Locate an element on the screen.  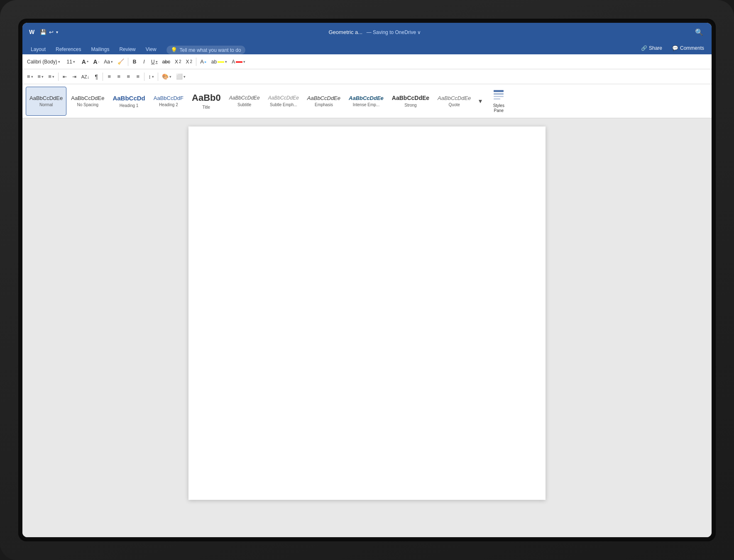
toolbar-row-2: ≡▾ ≡▾ ≡▾ ⇤ ⇥ AZ↓ ¶ ≡ ≡ ≡ ≡ ↕▾ 🎨 ▾ is located at coordinates (367, 77).